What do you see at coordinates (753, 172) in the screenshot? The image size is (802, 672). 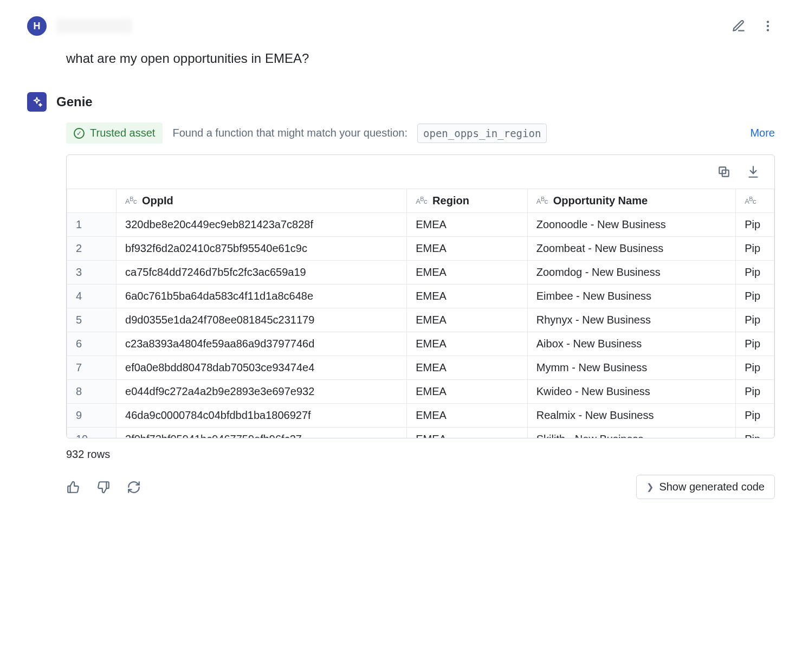 I see `download-icon` at bounding box center [753, 172].